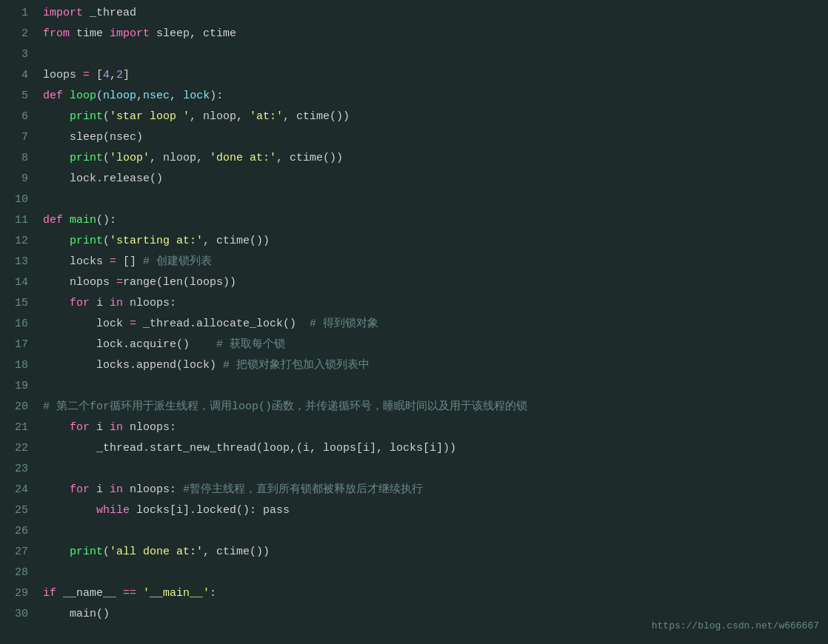 This screenshot has height=644, width=828. What do you see at coordinates (110, 13) in the screenshot?
I see `token-plain: _thread` at bounding box center [110, 13].